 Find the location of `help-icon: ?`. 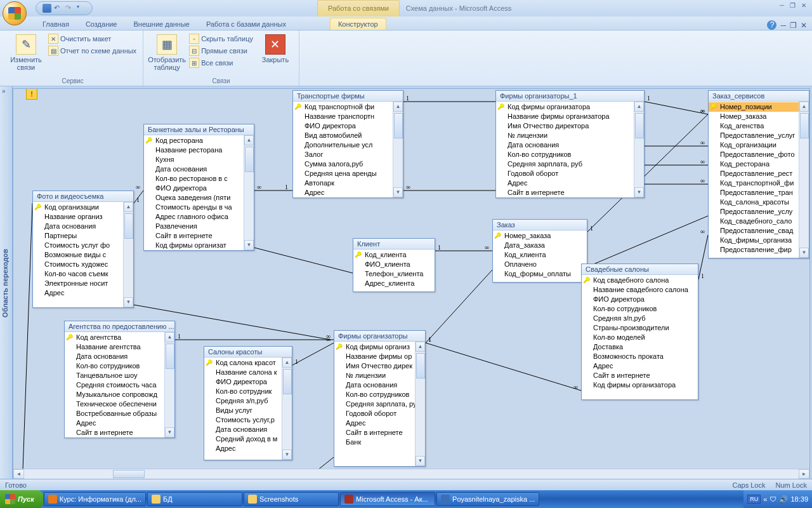

help-icon: ? is located at coordinates (771, 25).